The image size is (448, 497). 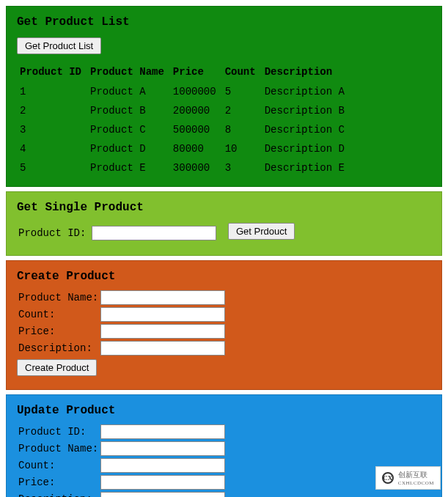 I want to click on cell-count: 8, so click(x=245, y=130).